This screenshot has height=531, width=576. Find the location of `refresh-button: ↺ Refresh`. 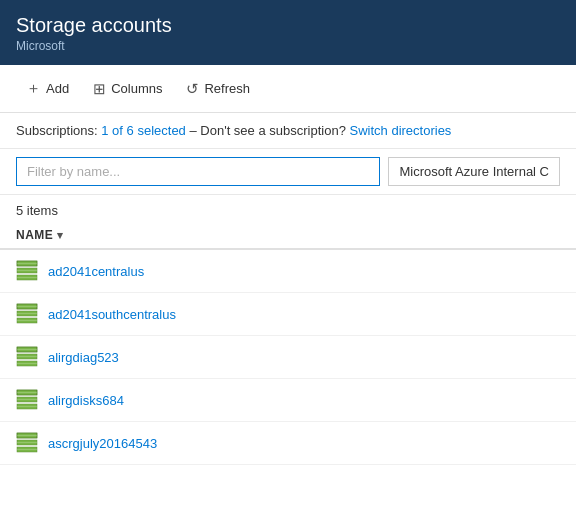

refresh-button: ↺ Refresh is located at coordinates (218, 89).